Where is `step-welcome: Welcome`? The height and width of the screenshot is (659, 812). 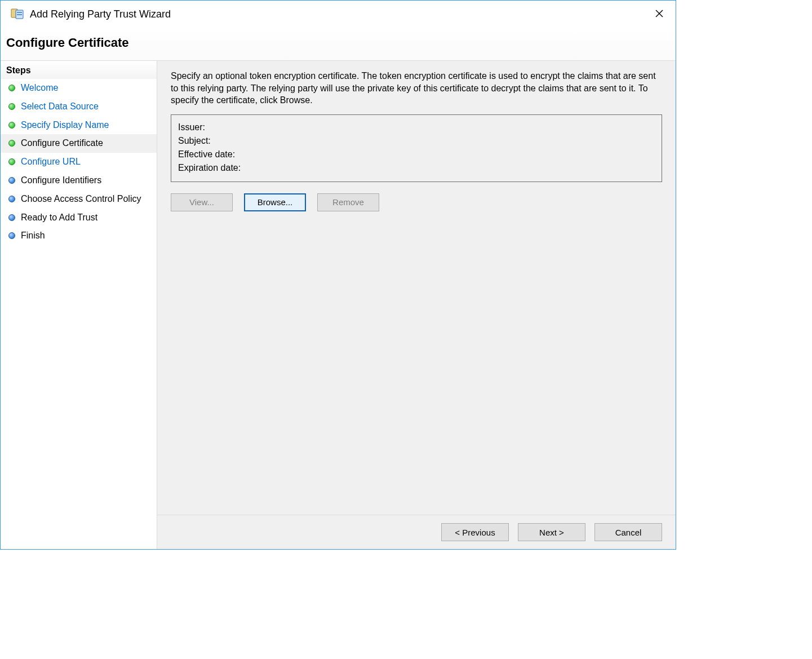 step-welcome: Welcome is located at coordinates (79, 88).